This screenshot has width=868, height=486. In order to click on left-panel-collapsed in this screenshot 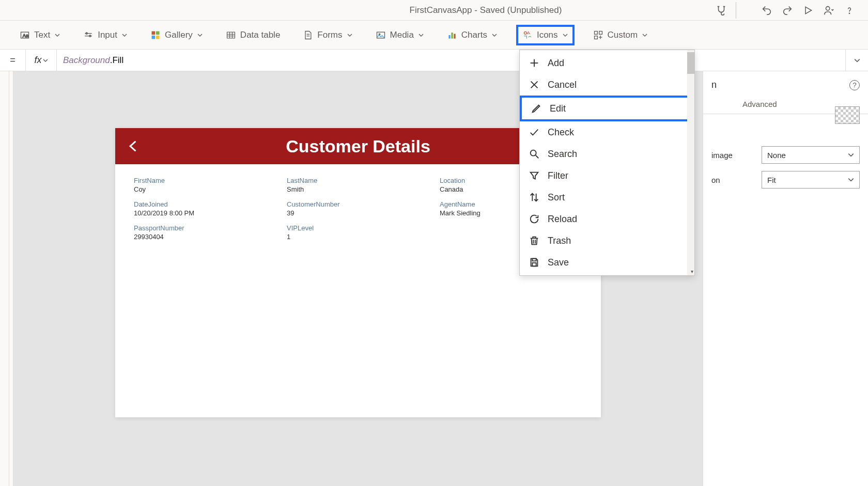, I will do `click(5, 279)`.